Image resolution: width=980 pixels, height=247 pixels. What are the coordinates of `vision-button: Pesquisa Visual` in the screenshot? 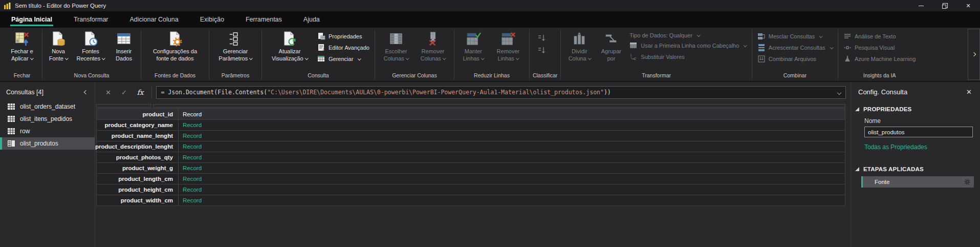 It's located at (879, 48).